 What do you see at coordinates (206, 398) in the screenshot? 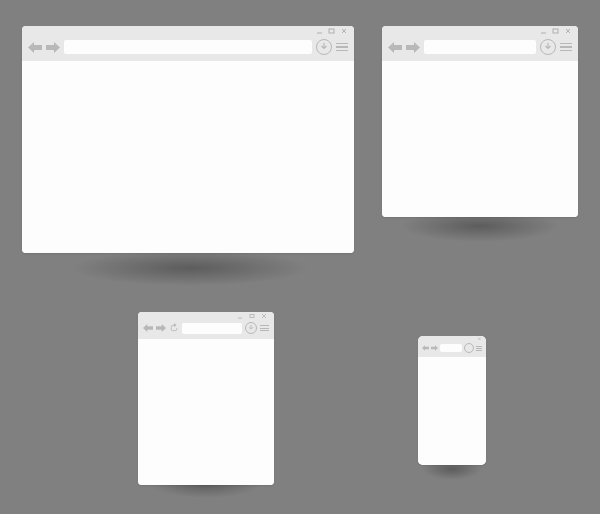
I see `browser-window-tablet` at bounding box center [206, 398].